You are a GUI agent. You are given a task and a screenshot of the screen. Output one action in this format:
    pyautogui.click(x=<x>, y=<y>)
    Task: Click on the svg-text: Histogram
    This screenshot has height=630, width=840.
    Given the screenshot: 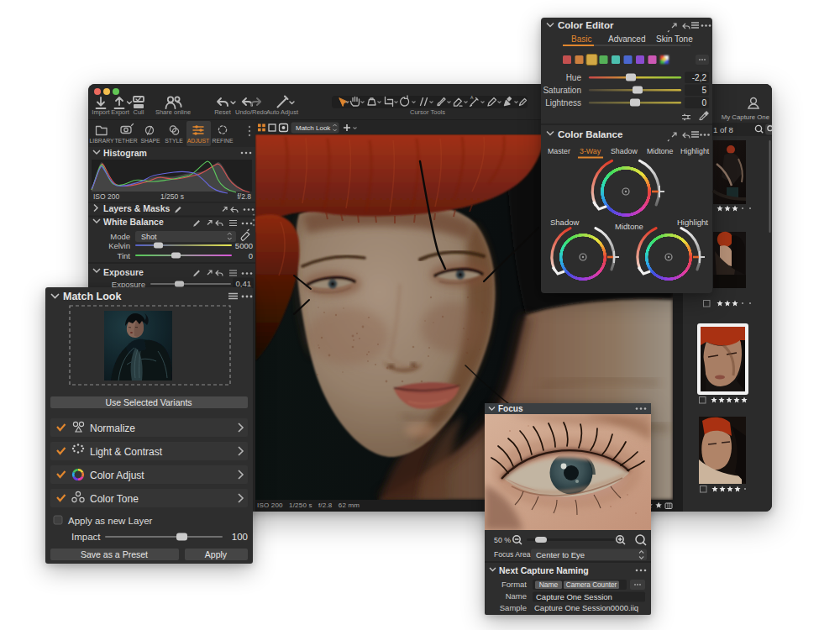 What is the action you would take?
    pyautogui.click(x=125, y=153)
    